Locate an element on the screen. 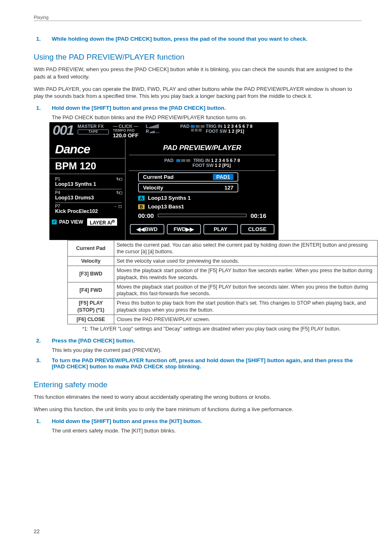  lcd-field-value: 127 is located at coordinates (229, 187).